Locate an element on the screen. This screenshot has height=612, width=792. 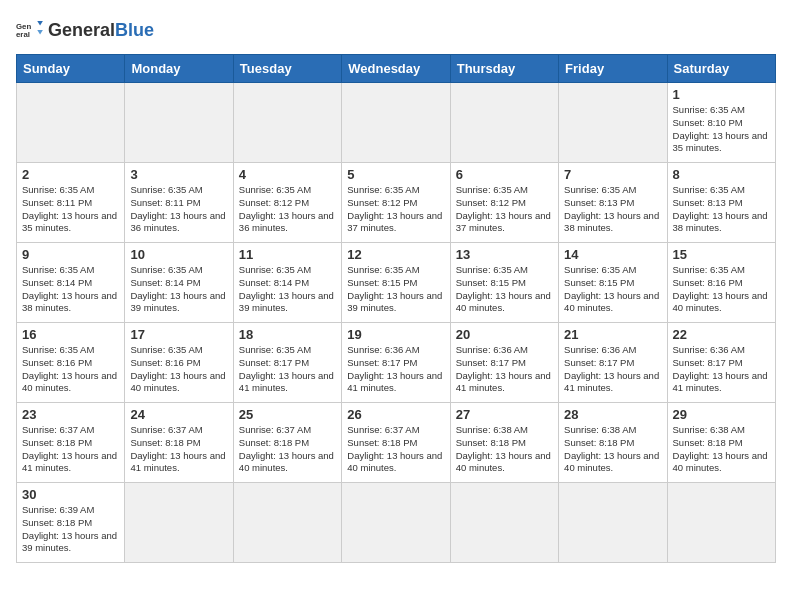
day-number: 21 is located at coordinates (612, 334).